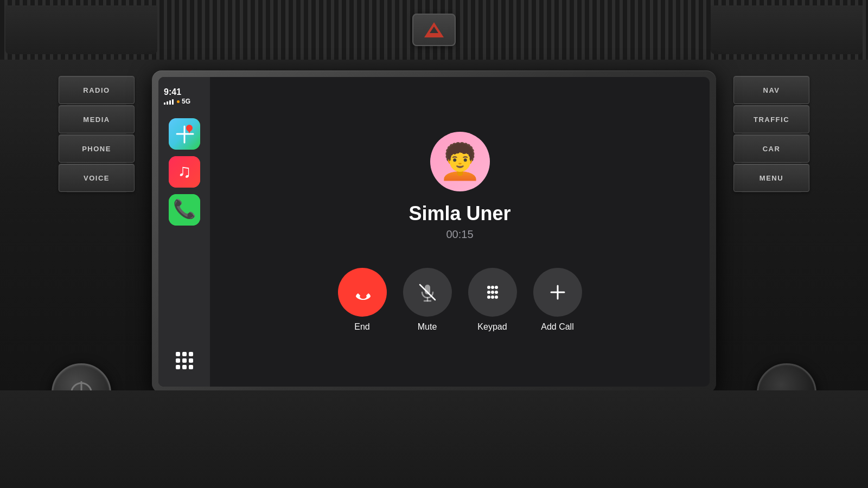  Describe the element at coordinates (184, 172) in the screenshot. I see `music-app-icon: ♫` at that location.